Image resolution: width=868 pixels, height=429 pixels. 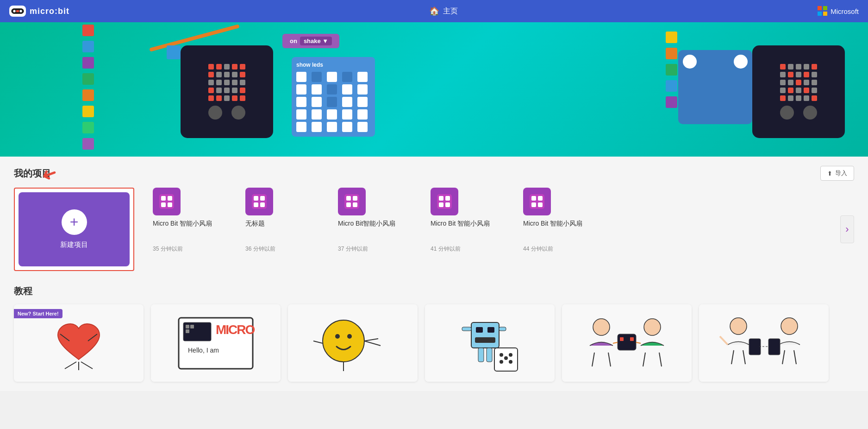 I want to click on project-name: Micro Bit智能小风扇, so click(x=377, y=223).